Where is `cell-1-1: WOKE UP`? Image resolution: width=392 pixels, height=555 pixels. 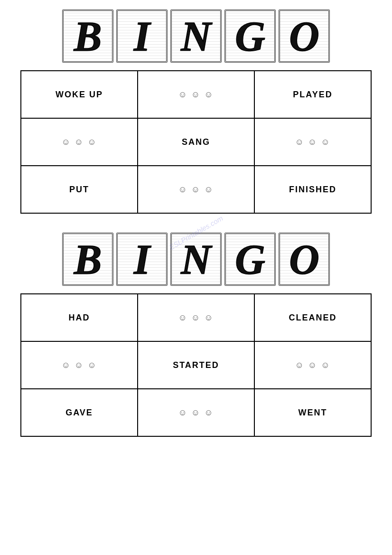 cell-1-1: WOKE UP is located at coordinates (79, 94).